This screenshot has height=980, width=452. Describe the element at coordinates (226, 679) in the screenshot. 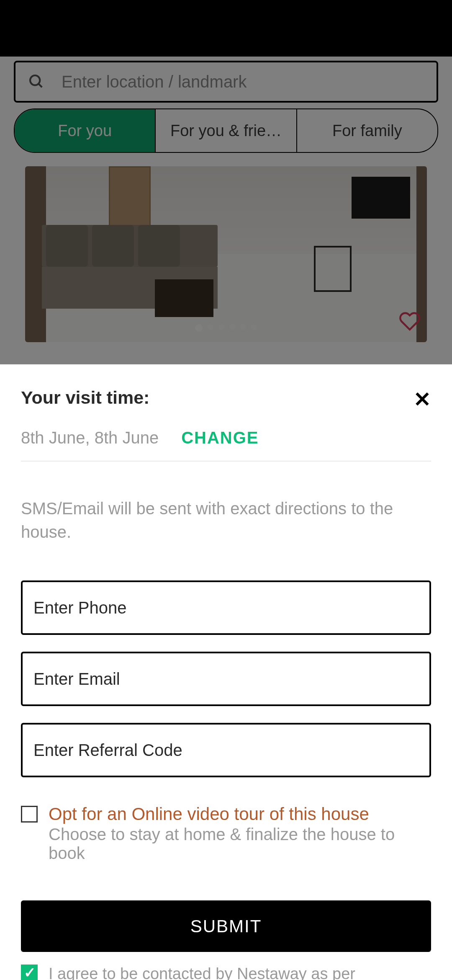

I see `email-field` at that location.